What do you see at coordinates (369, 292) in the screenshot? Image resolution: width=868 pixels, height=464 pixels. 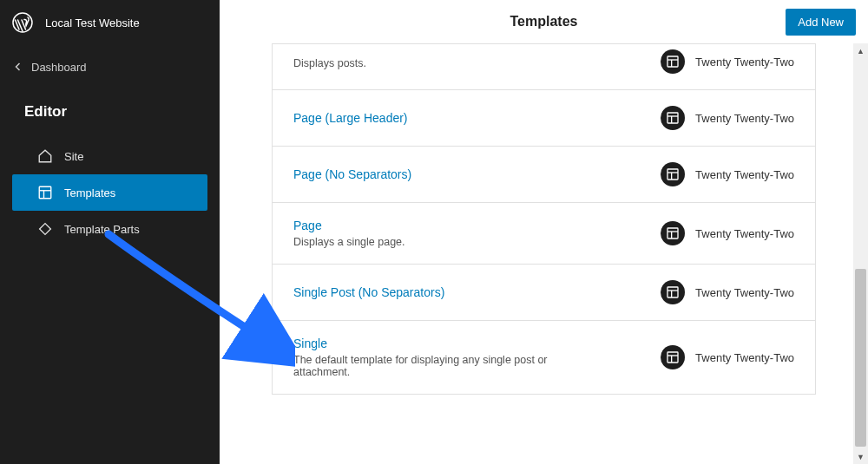 I see `template-title-link: Single Post (No Separators)` at bounding box center [369, 292].